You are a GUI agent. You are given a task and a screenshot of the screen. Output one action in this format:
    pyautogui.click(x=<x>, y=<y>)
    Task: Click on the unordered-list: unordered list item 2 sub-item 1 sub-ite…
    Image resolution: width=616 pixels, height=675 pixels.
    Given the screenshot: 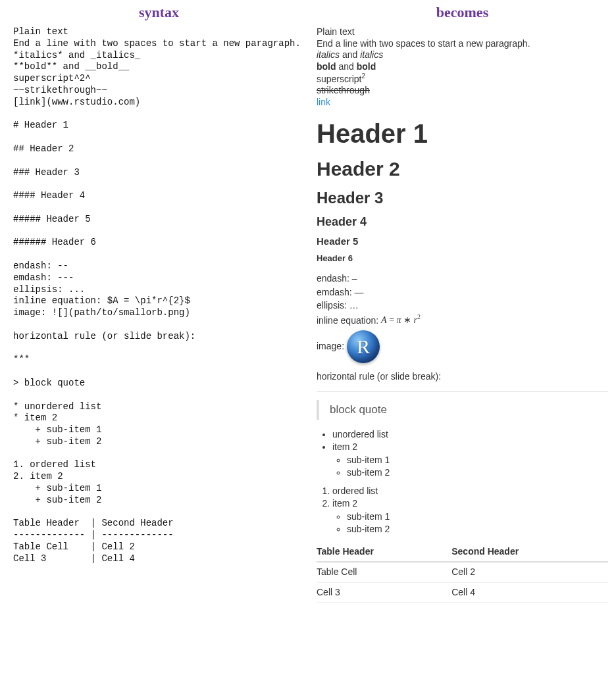 What is the action you would take?
    pyautogui.click(x=470, y=454)
    